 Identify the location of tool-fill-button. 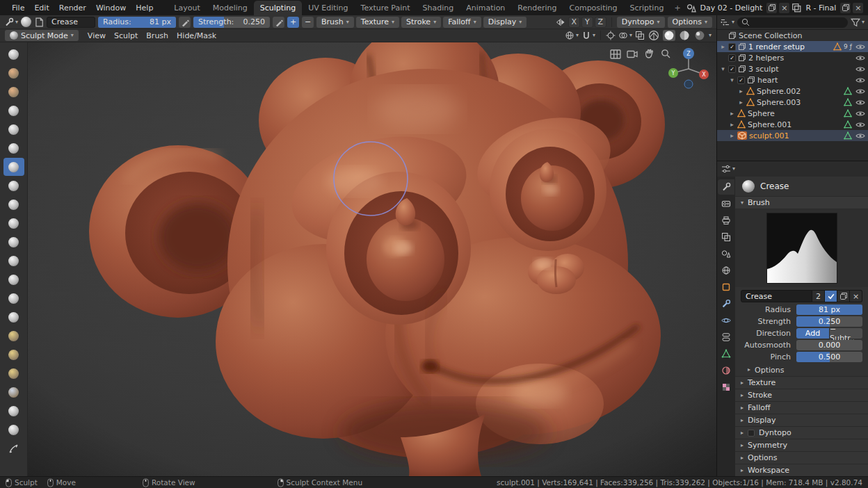
(14, 223).